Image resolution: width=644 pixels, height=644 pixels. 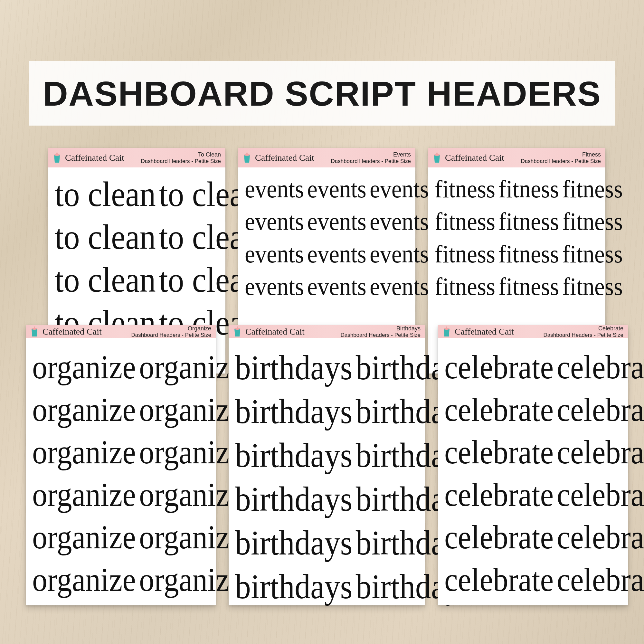 What do you see at coordinates (517, 158) in the screenshot?
I see `sheet-header: Caffeinated Cait Fitness Dashboard Heade…` at bounding box center [517, 158].